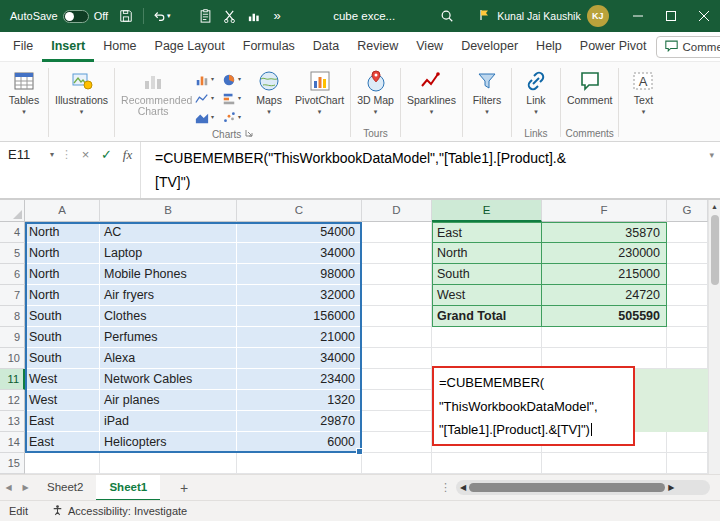 The width and height of the screenshot is (720, 521). I want to click on cell-A15, so click(62, 464).